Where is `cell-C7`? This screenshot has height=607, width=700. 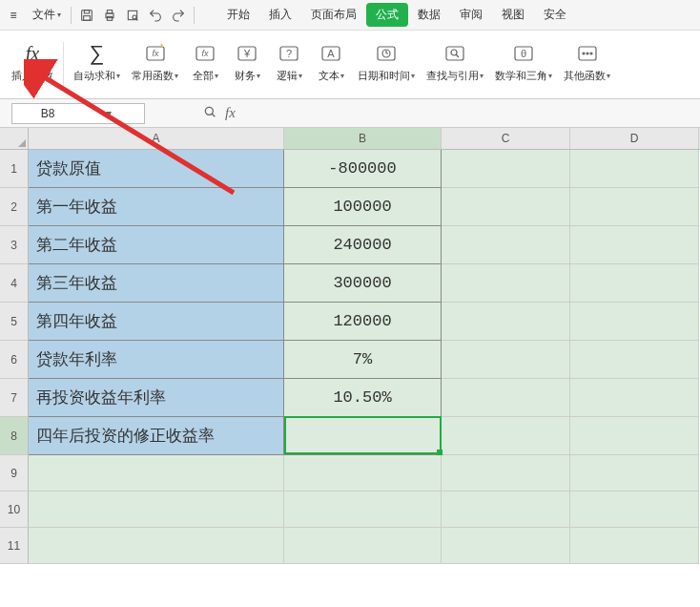
cell-C7 is located at coordinates (505, 398).